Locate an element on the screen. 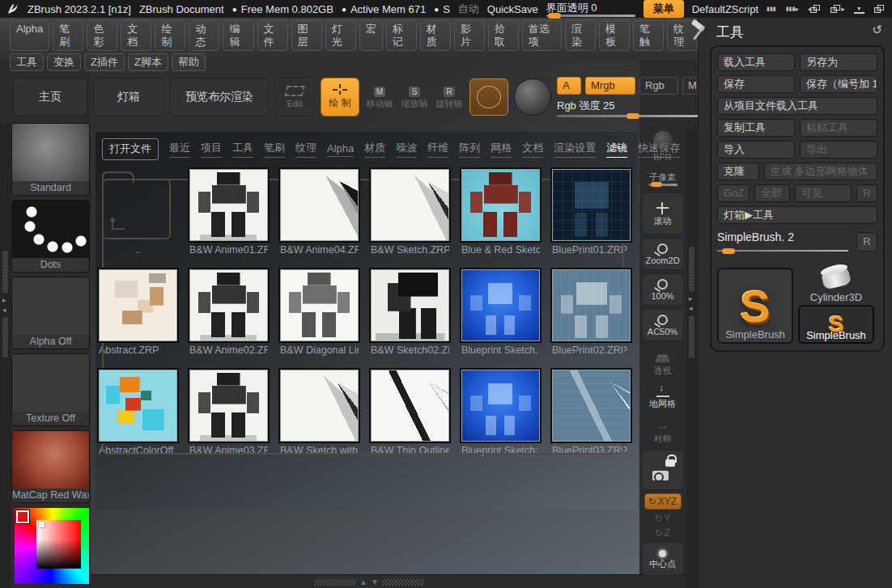  tab-material: 材质 is located at coordinates (375, 149).